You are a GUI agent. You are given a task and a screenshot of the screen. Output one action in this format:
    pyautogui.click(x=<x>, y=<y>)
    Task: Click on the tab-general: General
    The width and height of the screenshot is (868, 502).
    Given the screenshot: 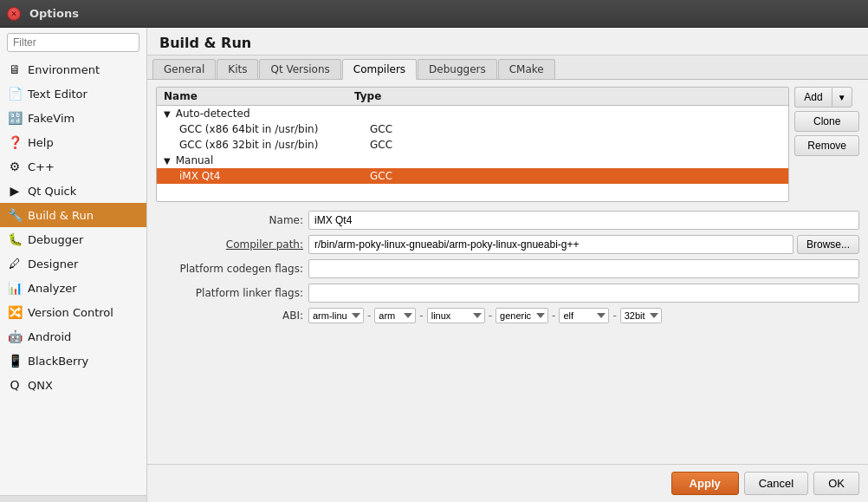 What is the action you would take?
    pyautogui.click(x=184, y=69)
    